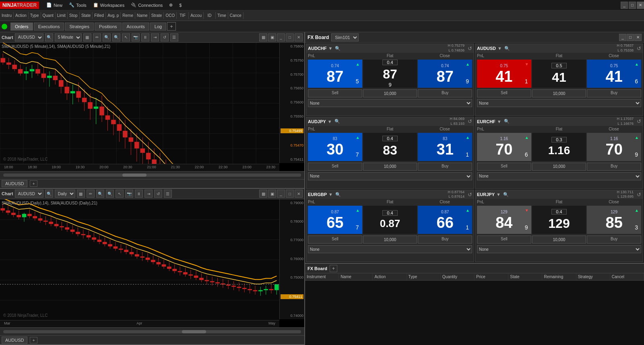 This screenshot has height=345, width=644. Describe the element at coordinates (97, 37) in the screenshot. I see `chart1-draw-icon: ✏` at that location.